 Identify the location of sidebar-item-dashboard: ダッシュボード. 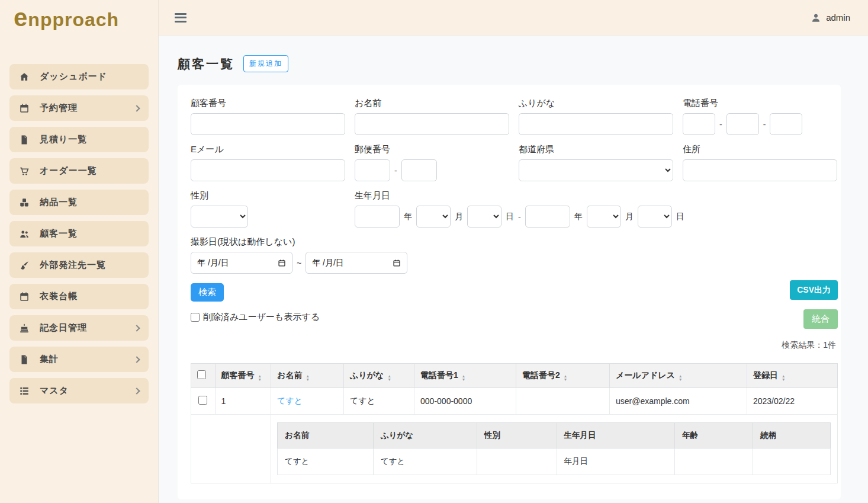
(79, 77).